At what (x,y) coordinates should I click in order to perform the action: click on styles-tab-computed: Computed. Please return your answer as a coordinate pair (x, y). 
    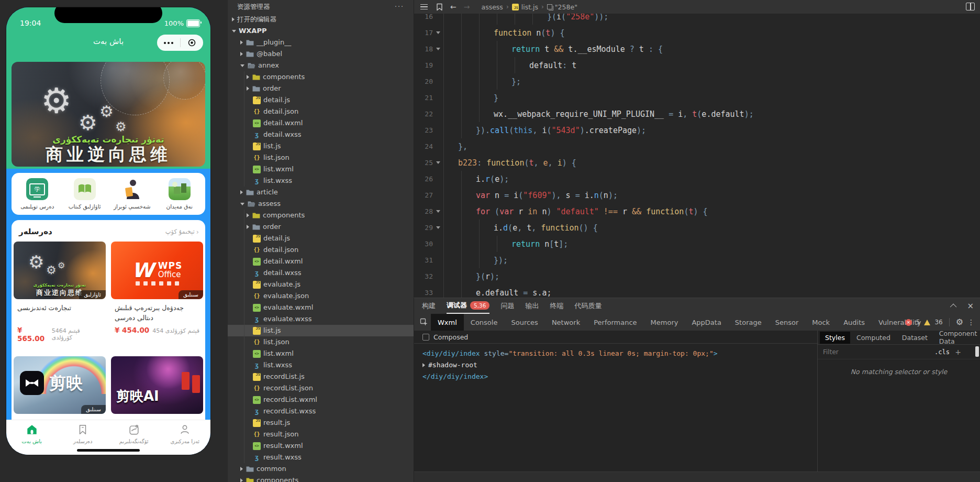
    Looking at the image, I should click on (873, 337).